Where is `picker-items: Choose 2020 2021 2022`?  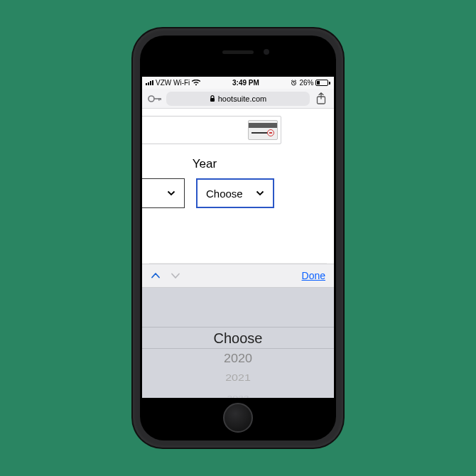 picker-items: Choose 2020 2021 2022 is located at coordinates (238, 363).